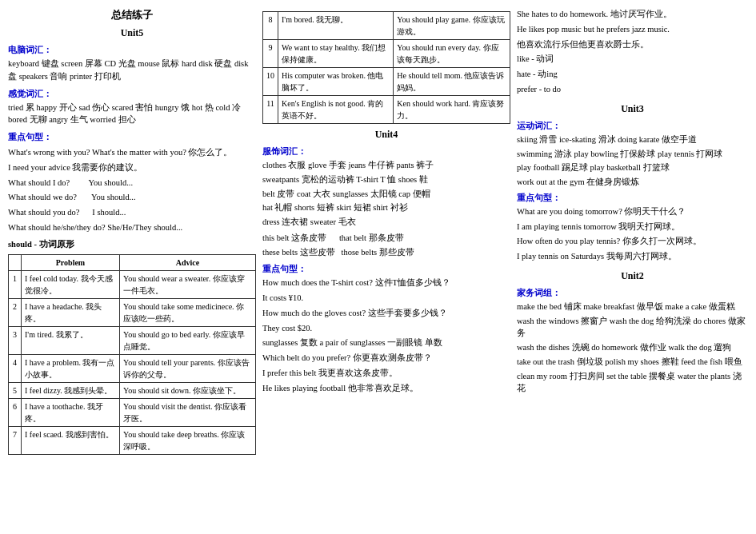 The width and height of the screenshot is (756, 534). What do you see at coordinates (109, 213) in the screenshot?
I see `qs-5b: I should...` at bounding box center [109, 213].